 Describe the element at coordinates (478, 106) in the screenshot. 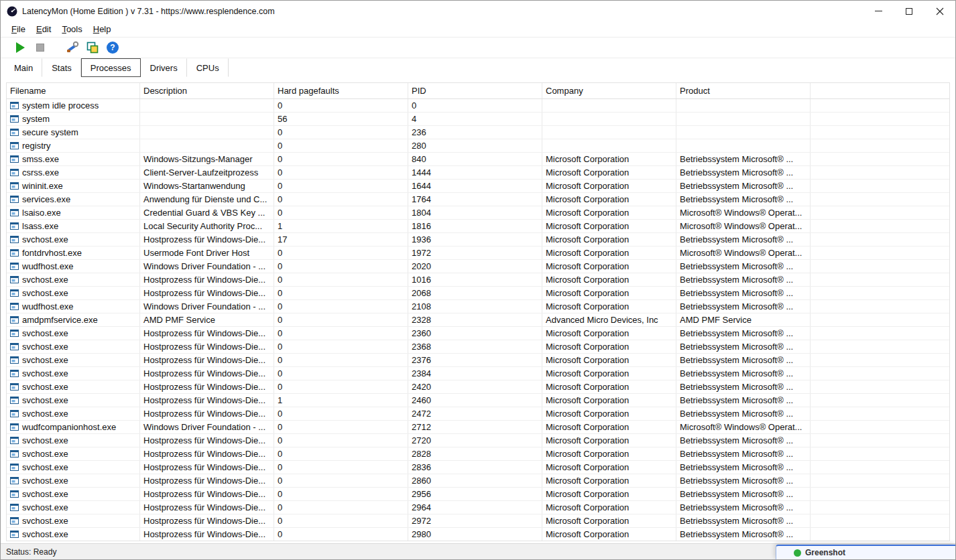

I see `process-row: system idle process 0 0` at that location.